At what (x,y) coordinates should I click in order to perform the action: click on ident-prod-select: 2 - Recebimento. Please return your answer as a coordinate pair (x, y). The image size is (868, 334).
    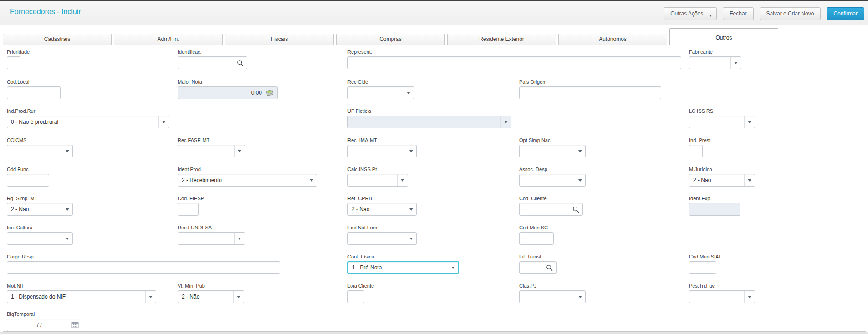
    Looking at the image, I should click on (247, 180).